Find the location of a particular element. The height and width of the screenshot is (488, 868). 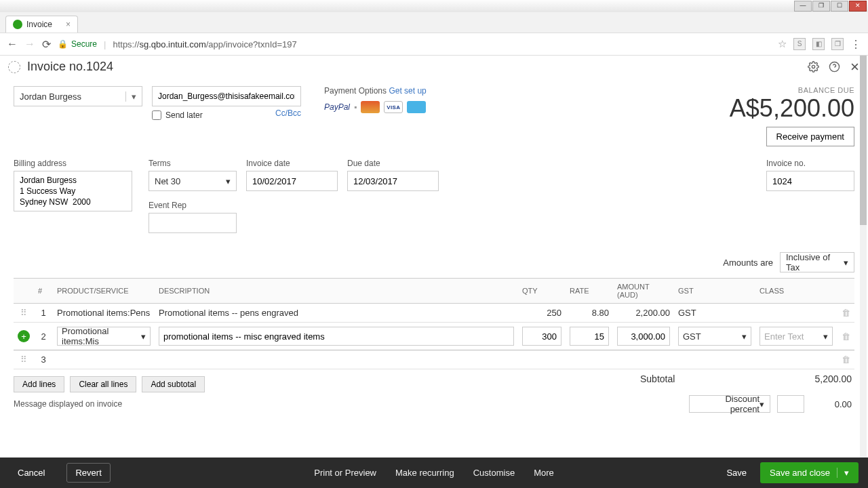

browser-menu-icon: ⋮ is located at coordinates (856, 45).